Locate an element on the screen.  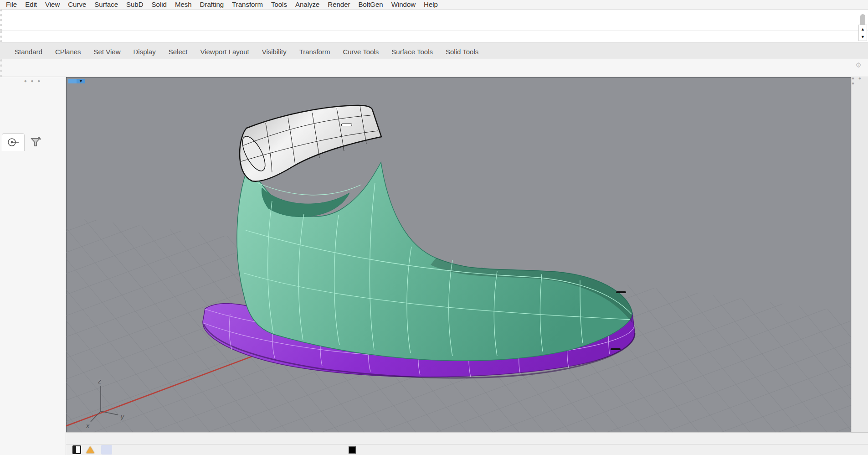
sidebar-tool-grid is located at coordinates (33, 85).